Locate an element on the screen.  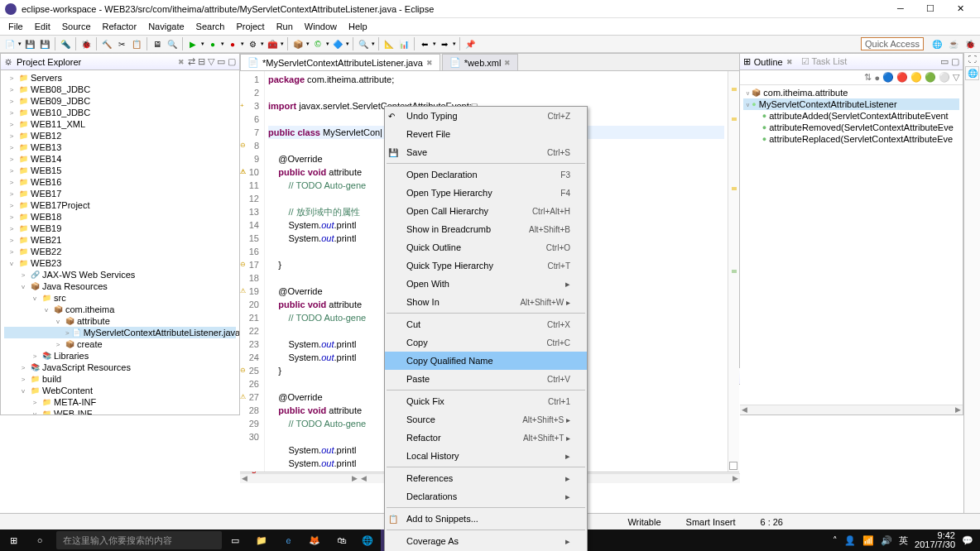
new-icon: 📄 is located at coordinates (10, 44).